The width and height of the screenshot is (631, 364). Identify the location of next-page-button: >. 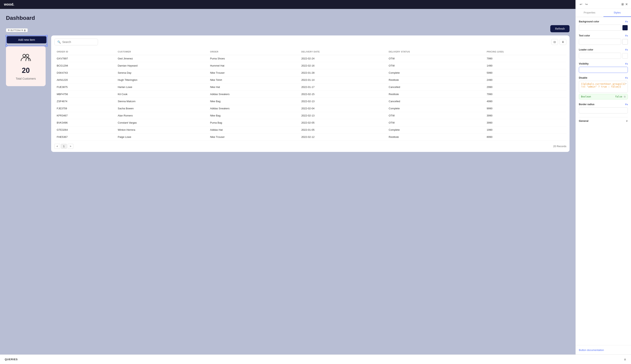
(71, 146).